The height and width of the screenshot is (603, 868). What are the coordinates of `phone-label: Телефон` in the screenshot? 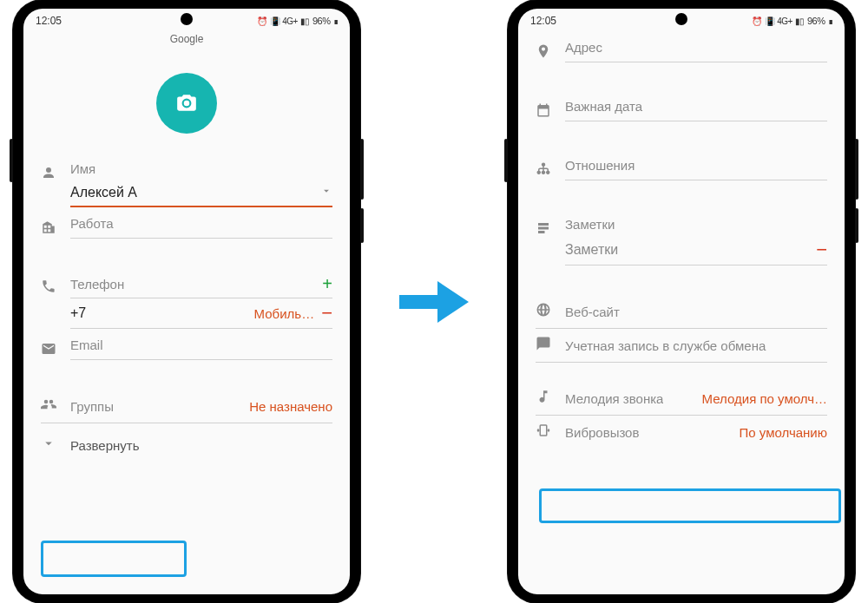 It's located at (97, 285).